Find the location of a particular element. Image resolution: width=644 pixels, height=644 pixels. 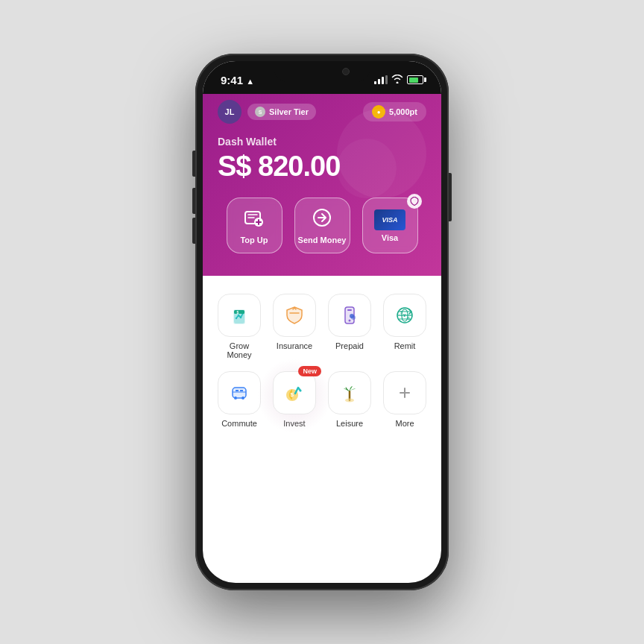

notch is located at coordinates (322, 72).